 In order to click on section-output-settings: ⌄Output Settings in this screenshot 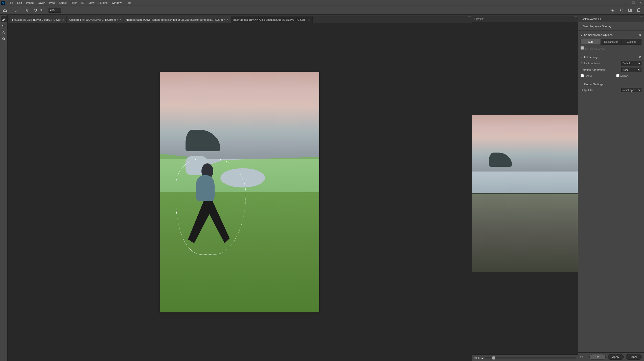, I will do `click(611, 84)`.